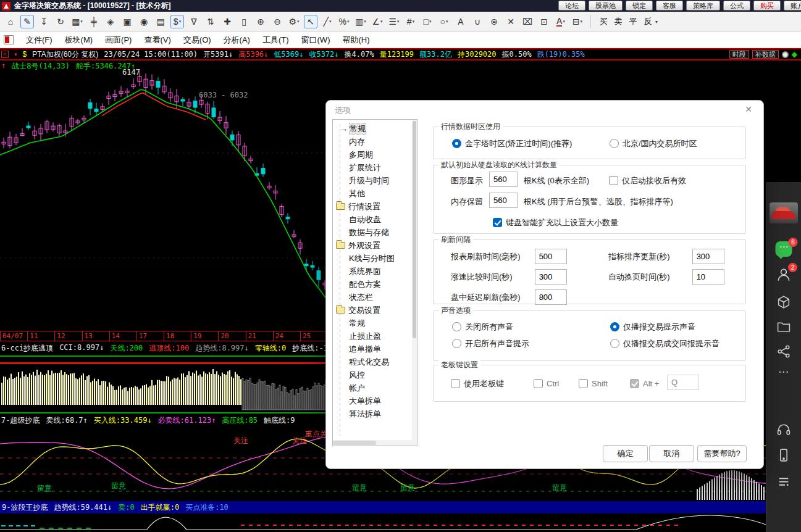  I want to click on settings-gear-icon: ⚙, so click(294, 22).